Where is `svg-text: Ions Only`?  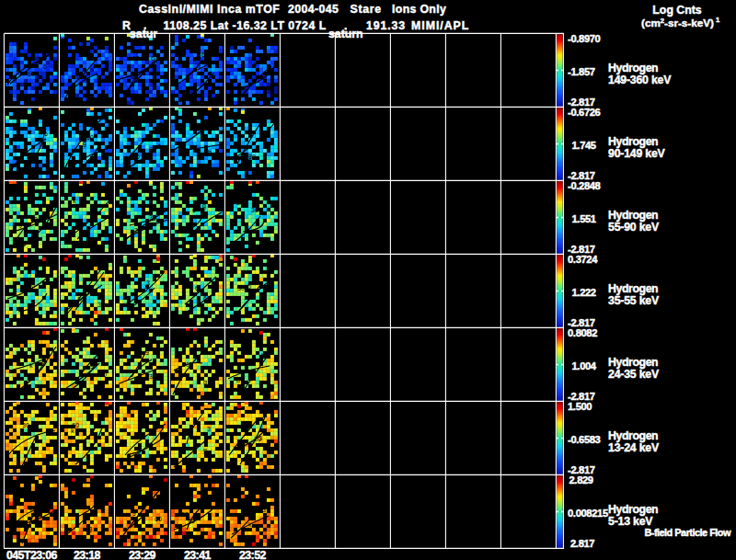 svg-text: Ions Only is located at coordinates (420, 9).